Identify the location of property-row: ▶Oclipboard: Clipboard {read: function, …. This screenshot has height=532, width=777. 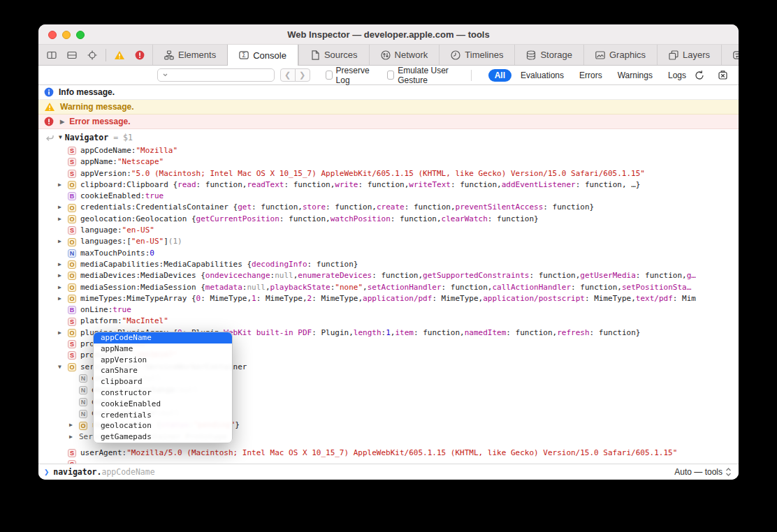
(388, 185).